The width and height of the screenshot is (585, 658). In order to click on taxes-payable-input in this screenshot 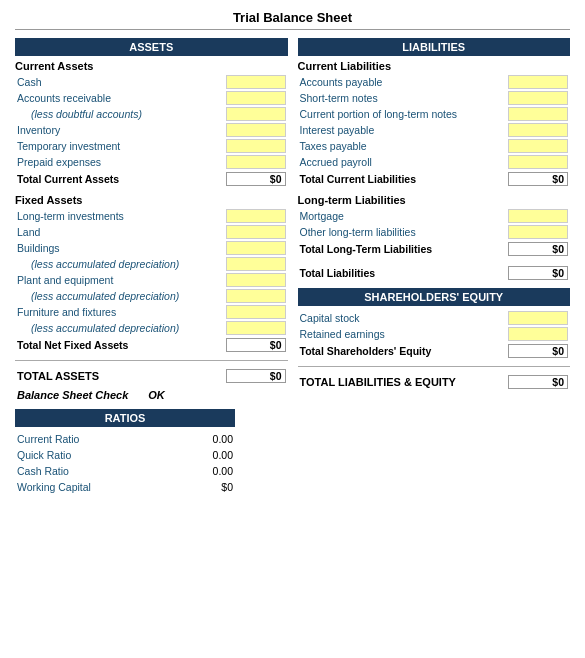, I will do `click(538, 146)`.